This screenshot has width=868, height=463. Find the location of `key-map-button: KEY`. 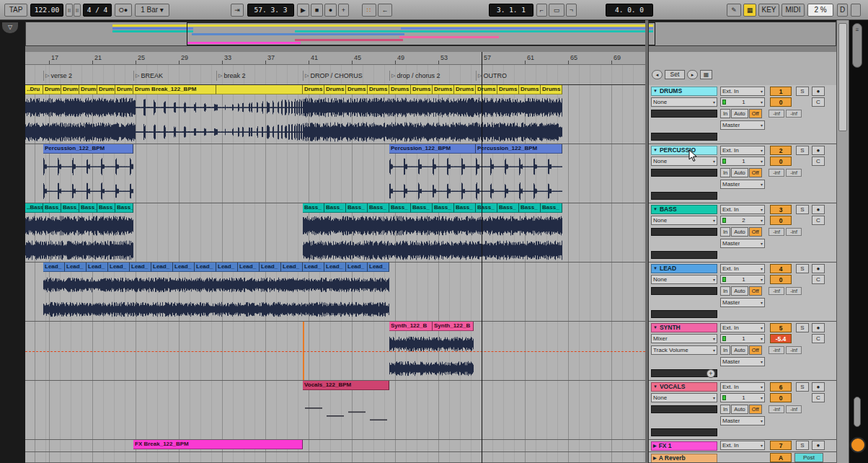

key-map-button: KEY is located at coordinates (769, 10).